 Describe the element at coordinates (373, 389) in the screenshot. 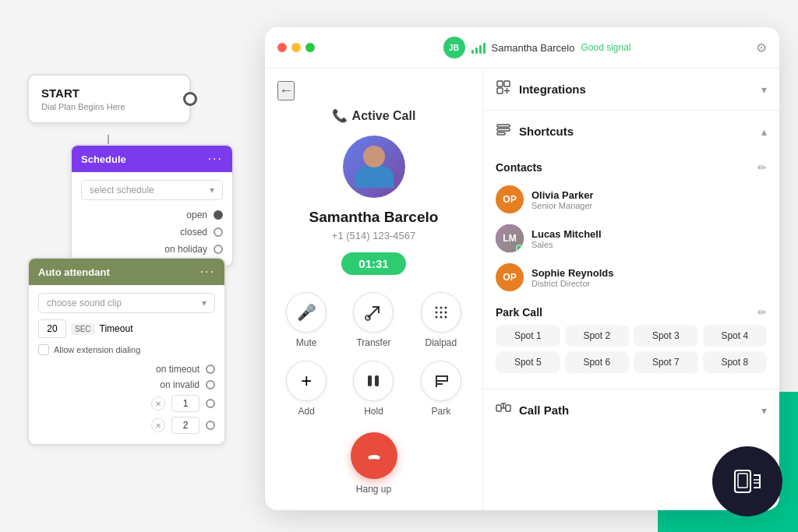

I see `hold-button: Hold` at that location.